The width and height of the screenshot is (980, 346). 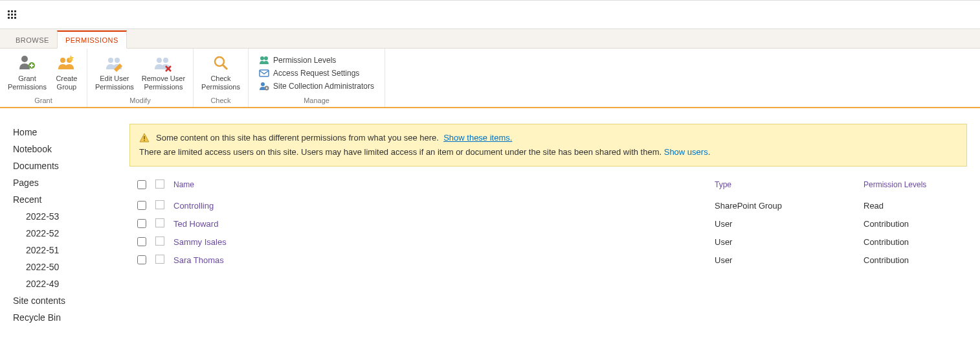 What do you see at coordinates (115, 83) in the screenshot?
I see `edit-user-permissions-label: Edit UserPermissions` at bounding box center [115, 83].